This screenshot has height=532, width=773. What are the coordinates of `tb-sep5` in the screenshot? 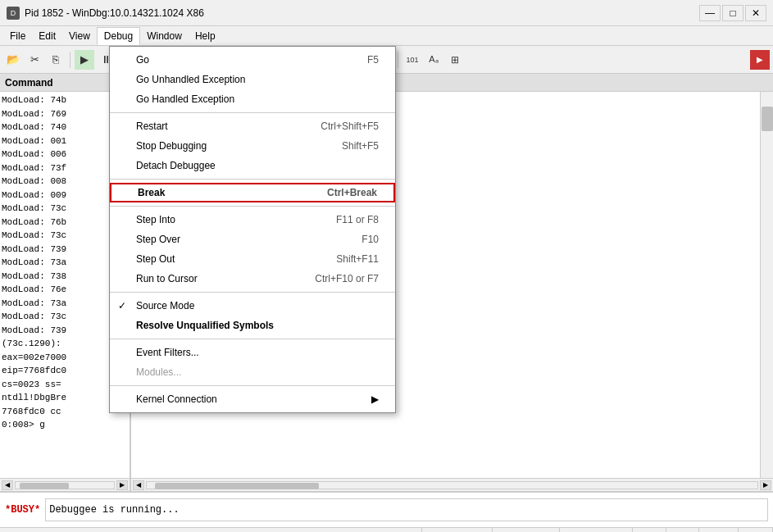 It's located at (398, 60).